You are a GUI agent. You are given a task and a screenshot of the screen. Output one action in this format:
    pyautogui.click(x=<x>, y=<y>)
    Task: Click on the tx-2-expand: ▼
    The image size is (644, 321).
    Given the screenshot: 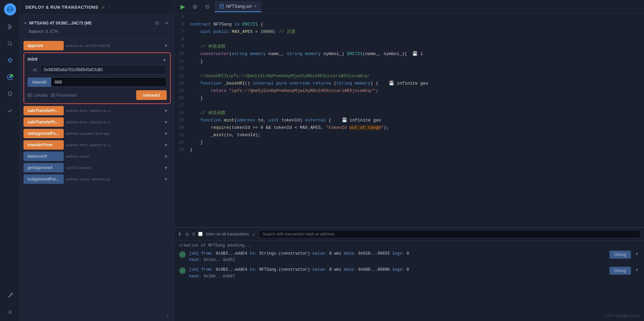 What is the action you would take?
    pyautogui.click(x=637, y=270)
    